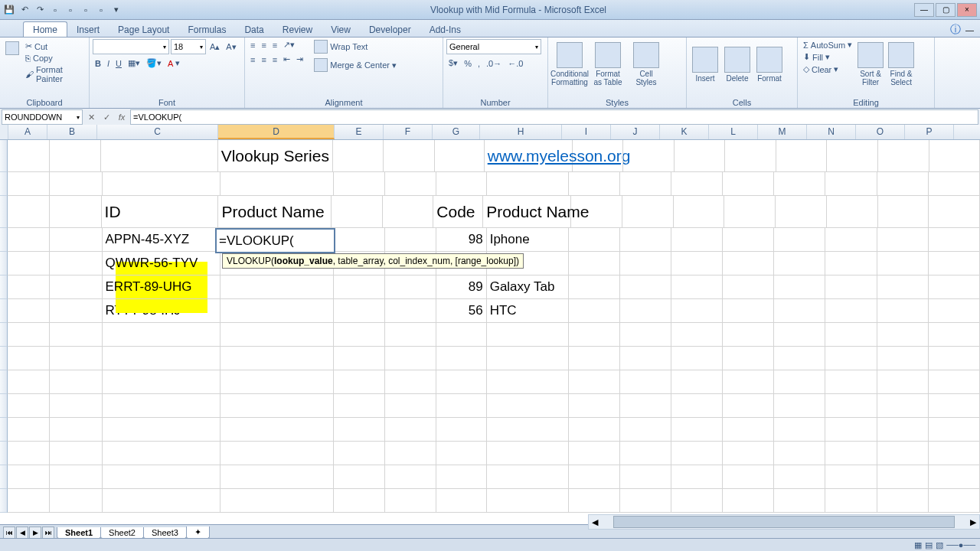  I want to click on qat-icon: ▫, so click(70, 10).